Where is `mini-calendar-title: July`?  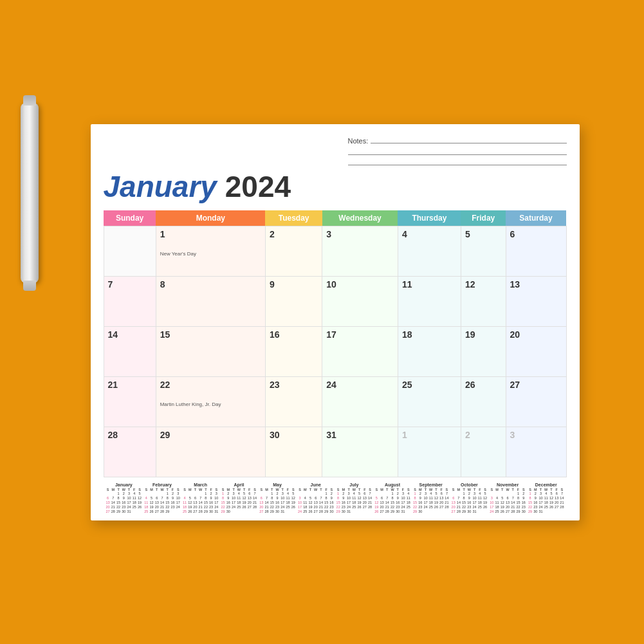 mini-calendar-title: July is located at coordinates (354, 485).